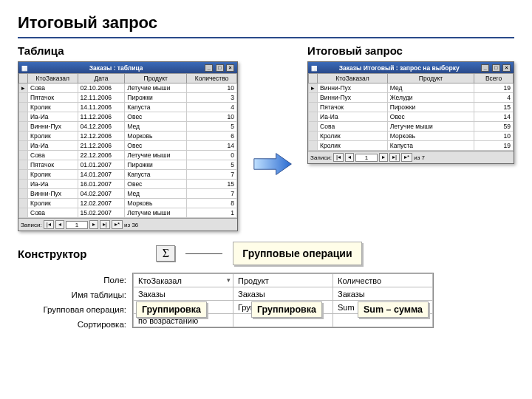 The image size is (532, 399). Describe the element at coordinates (49, 225) in the screenshot. I see `nav-first-button: |◂` at that location.